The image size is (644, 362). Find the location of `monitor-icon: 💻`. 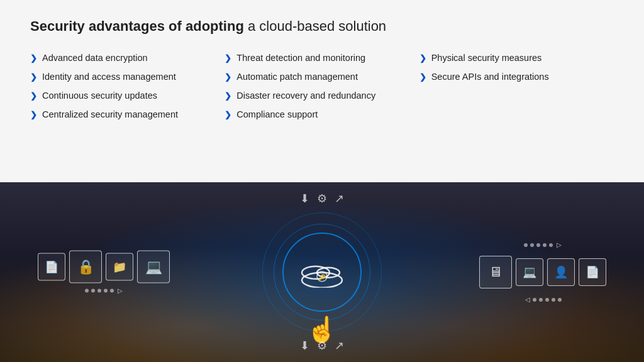

monitor-icon: 💻 is located at coordinates (530, 272).